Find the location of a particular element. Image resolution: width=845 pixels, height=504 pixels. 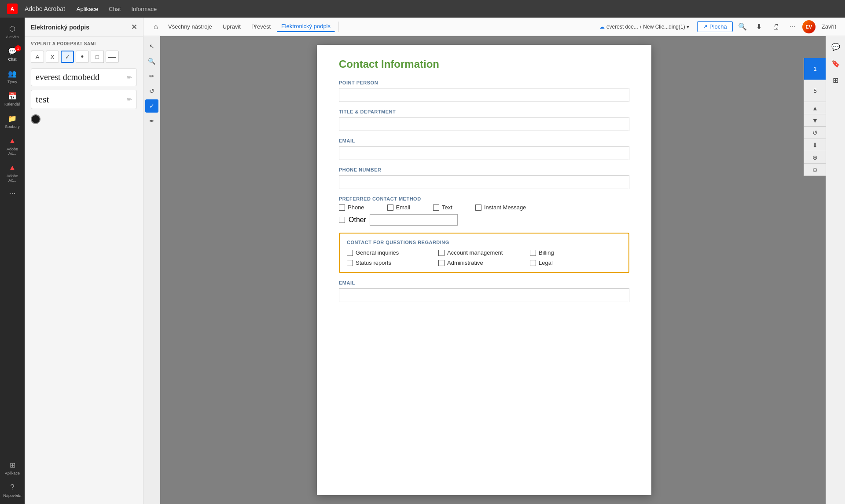

nav-informace: Informace is located at coordinates (144, 9).